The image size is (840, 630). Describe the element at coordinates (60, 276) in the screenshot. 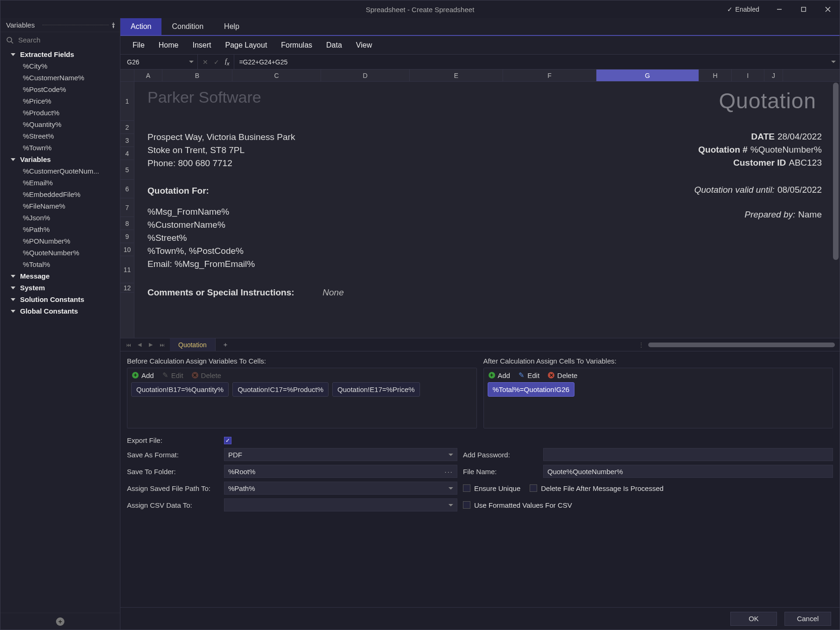

I see `tree-group-header: Message` at that location.